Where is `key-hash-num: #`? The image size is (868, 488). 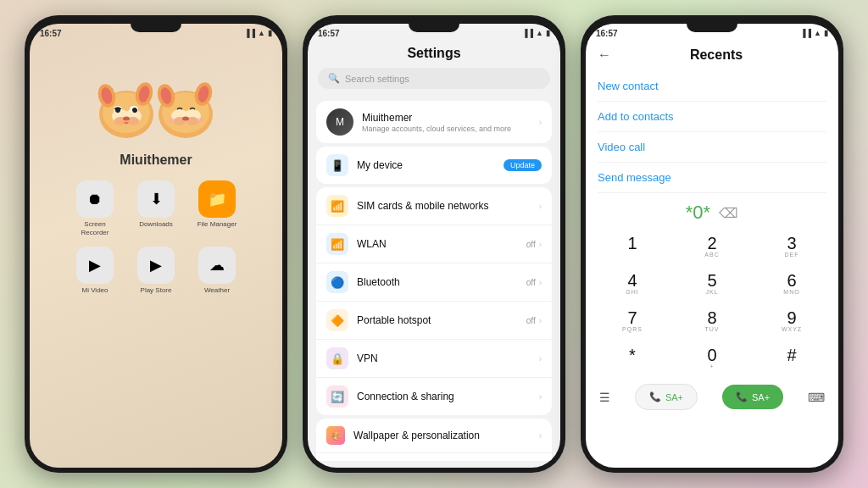 key-hash-num: # is located at coordinates (792, 355).